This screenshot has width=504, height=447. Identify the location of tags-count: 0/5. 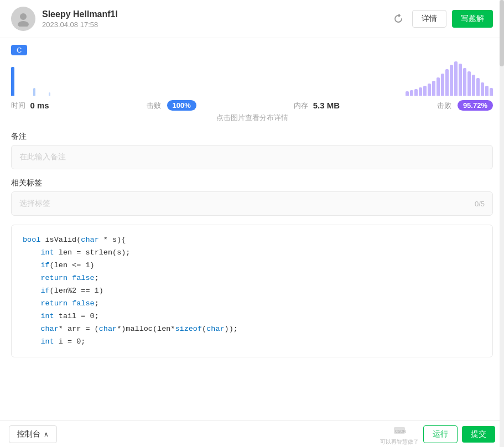
(480, 204).